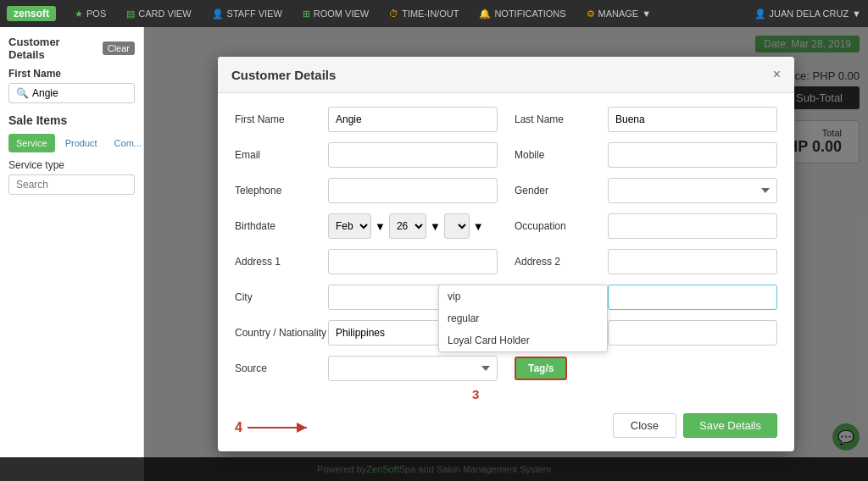  I want to click on nav-pos: ★ POS, so click(90, 14).